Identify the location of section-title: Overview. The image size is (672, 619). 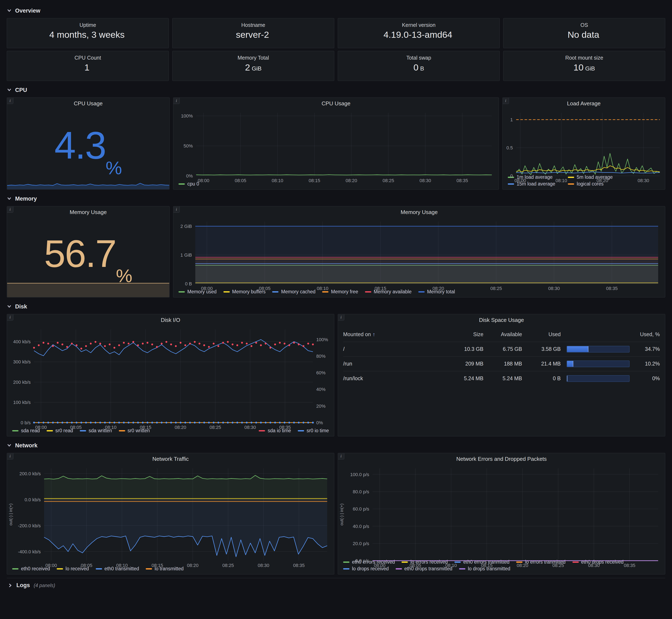
(27, 11).